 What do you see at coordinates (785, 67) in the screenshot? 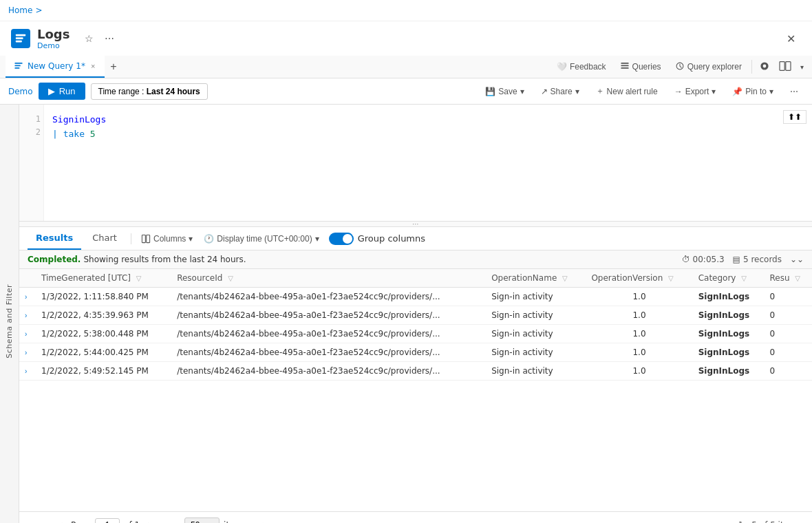
I see `layout-button` at bounding box center [785, 67].